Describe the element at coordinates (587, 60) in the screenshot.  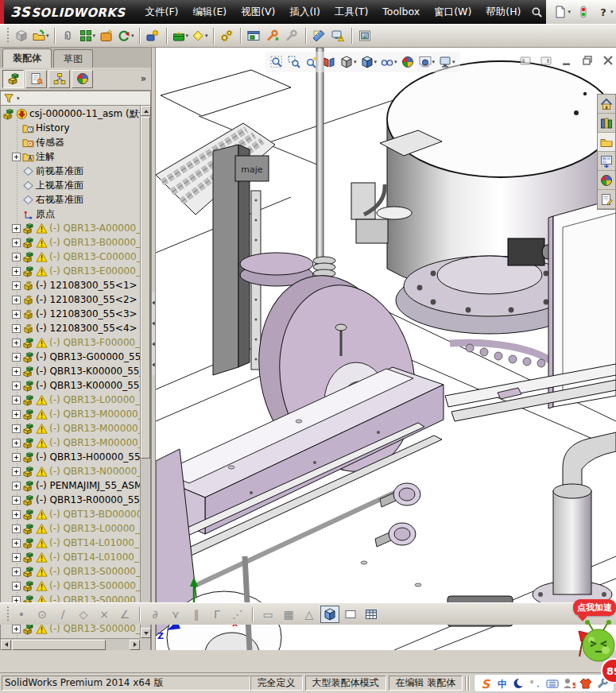
I see `doc-restore-button` at that location.